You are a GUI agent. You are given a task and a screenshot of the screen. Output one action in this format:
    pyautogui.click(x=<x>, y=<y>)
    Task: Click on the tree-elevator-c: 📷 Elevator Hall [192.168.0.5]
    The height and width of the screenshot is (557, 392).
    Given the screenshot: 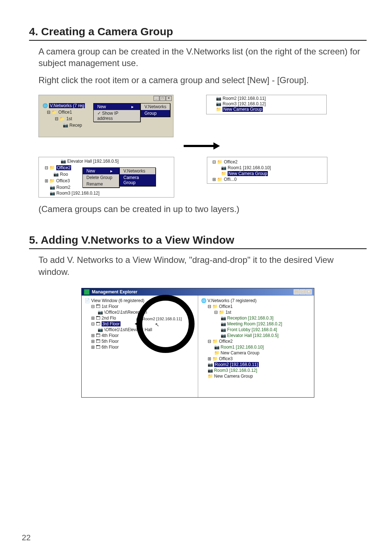 What is the action you would take?
    pyautogui.click(x=90, y=161)
    